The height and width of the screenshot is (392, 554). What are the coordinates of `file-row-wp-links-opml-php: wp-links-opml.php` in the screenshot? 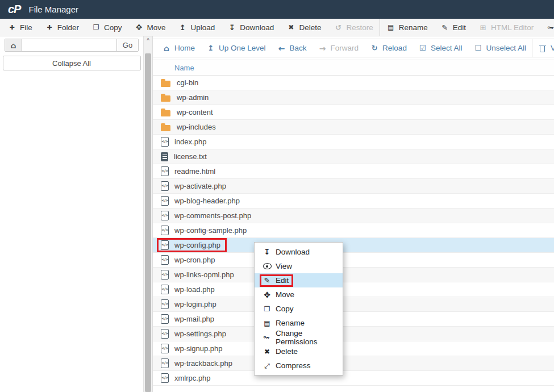 It's located at (353, 275).